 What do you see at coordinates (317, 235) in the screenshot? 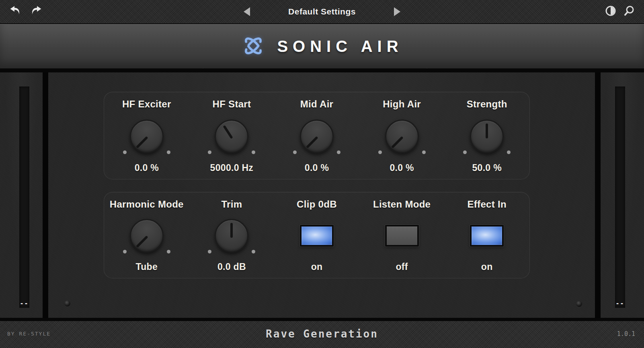
I see `control-clip-0db: Clip 0dB on` at bounding box center [317, 235].